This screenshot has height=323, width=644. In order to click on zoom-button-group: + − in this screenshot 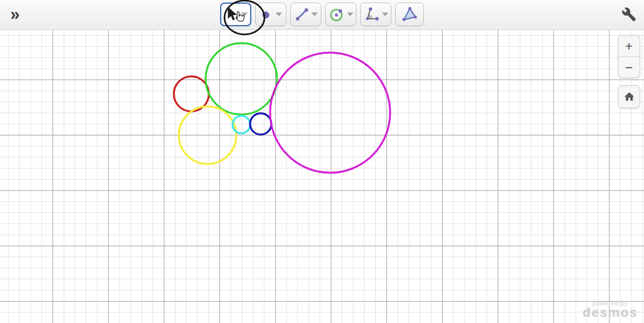, I will do `click(629, 56)`.